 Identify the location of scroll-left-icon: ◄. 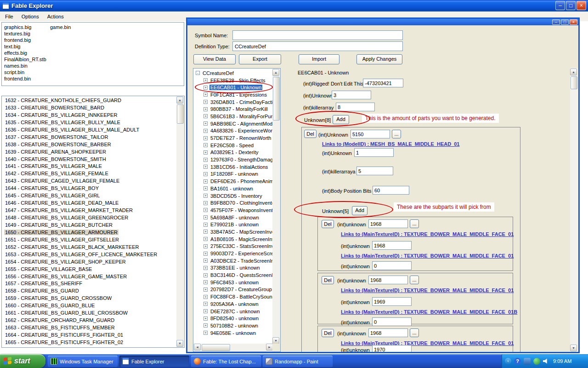
(198, 347).